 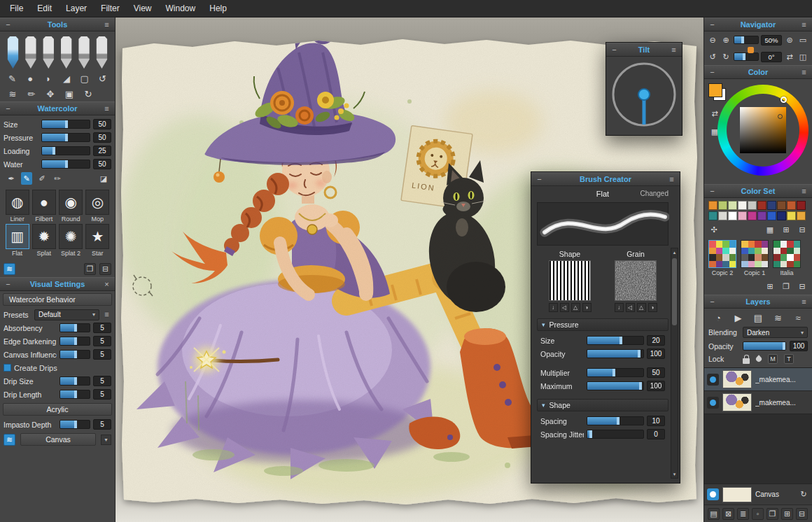 I want to click on mop: ◎ Mop, so click(x=98, y=206).